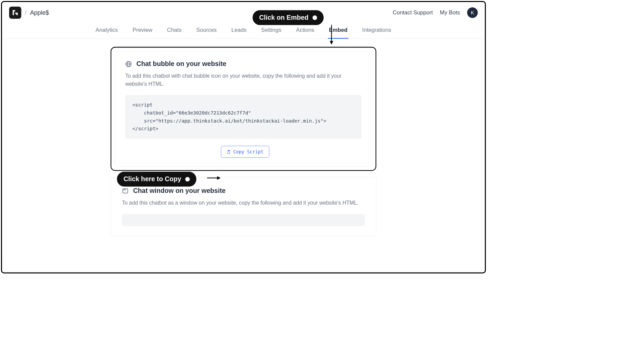 This screenshot has height=363, width=644. Describe the element at coordinates (435, 13) in the screenshot. I see `header-right: Contact Support My Bots K` at that location.